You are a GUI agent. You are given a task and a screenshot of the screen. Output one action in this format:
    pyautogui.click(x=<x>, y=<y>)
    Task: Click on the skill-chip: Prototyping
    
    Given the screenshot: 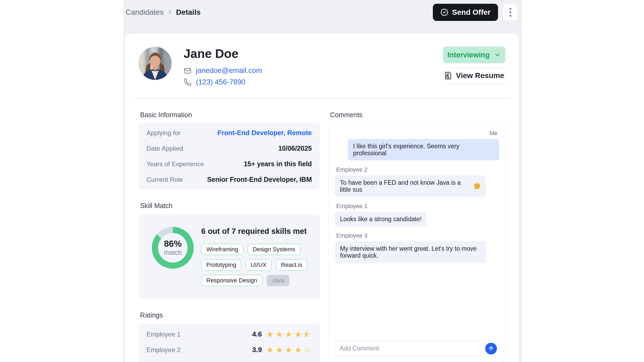 What is the action you would take?
    pyautogui.click(x=221, y=265)
    